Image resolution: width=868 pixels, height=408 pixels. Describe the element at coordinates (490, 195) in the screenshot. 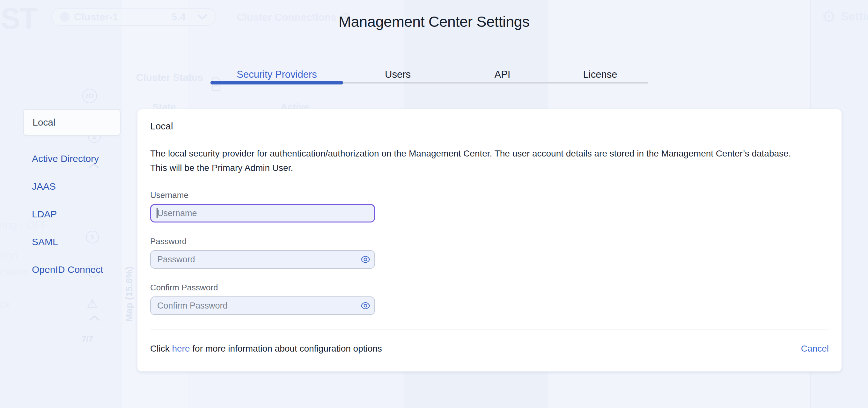

I see `username-label: Username` at that location.